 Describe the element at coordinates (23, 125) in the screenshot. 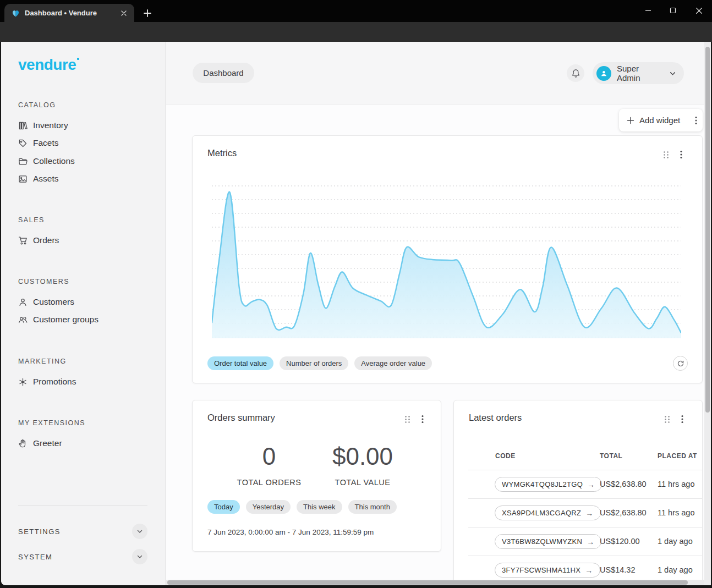

I see `library-icon` at that location.